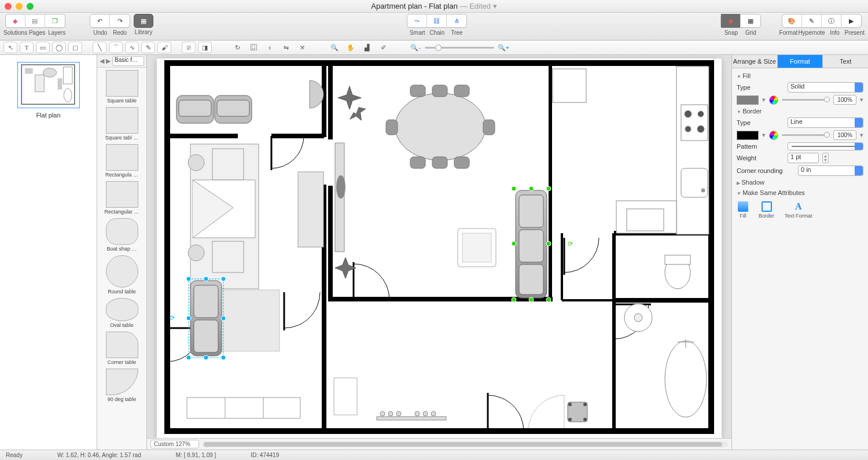 This screenshot has height=460, width=868. I want to click on hand-tool: ✋, so click(351, 47).